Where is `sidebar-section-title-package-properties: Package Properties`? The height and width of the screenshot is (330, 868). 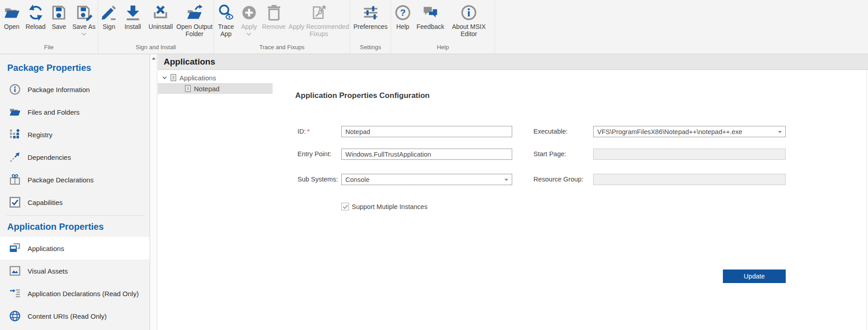 sidebar-section-title-package-properties: Package Properties is located at coordinates (75, 66).